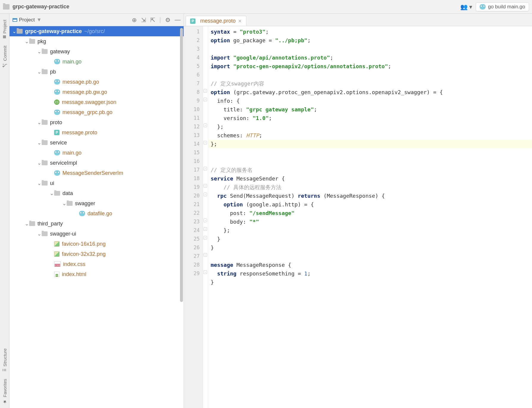 The height and width of the screenshot is (408, 532). I want to click on rail-tab-favorites: ★Favorites, so click(5, 392).